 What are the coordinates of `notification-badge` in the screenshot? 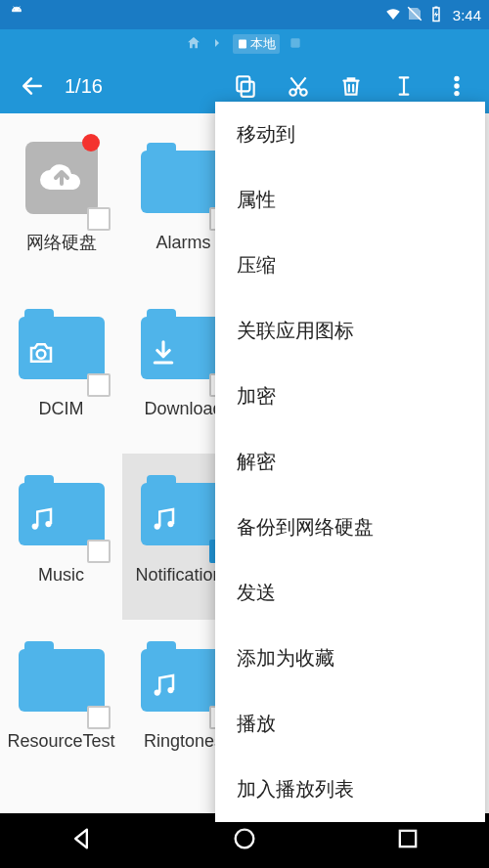 It's located at (91, 143).